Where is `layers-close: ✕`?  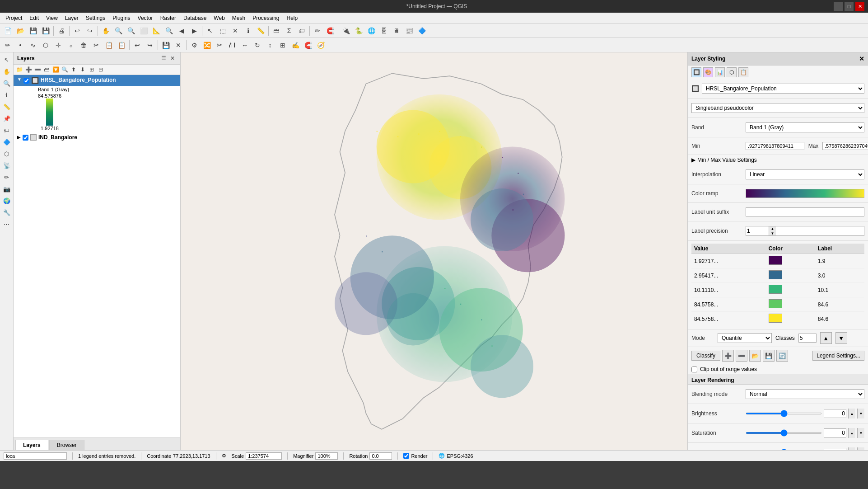 layers-close: ✕ is located at coordinates (173, 58).